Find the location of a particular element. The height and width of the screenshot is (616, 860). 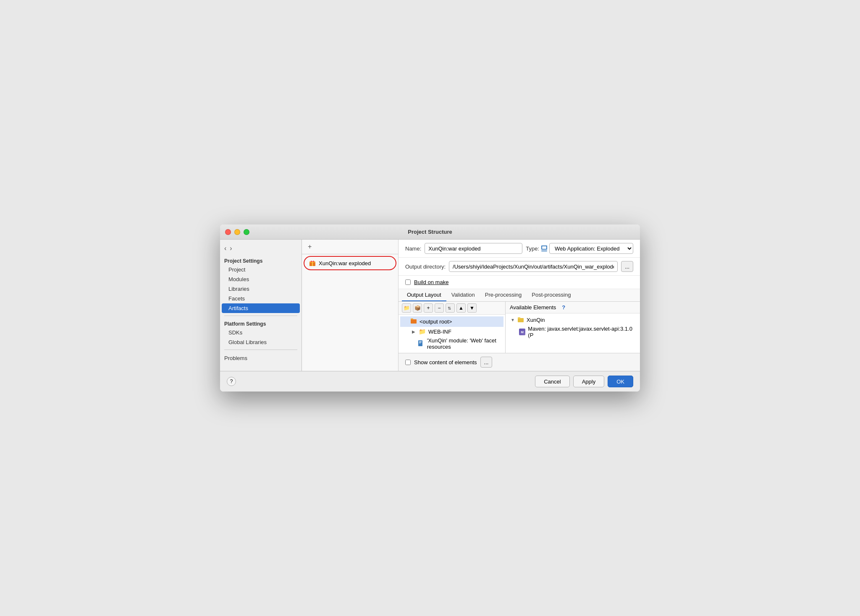

output-tree-area: <output root> ▶ 📁 WEB-INF is located at coordinates (452, 334).